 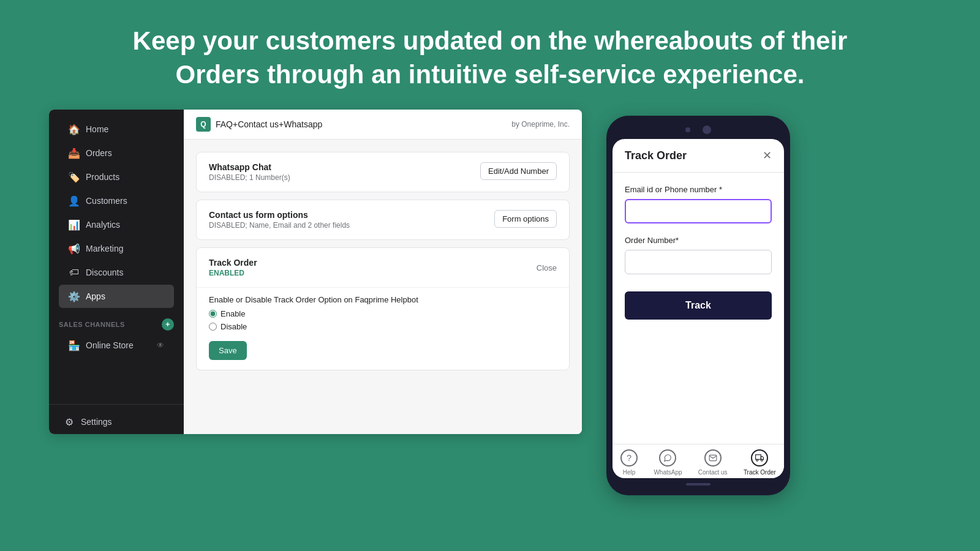 What do you see at coordinates (760, 463) in the screenshot?
I see `nav-item-track-order: Track Order` at bounding box center [760, 463].